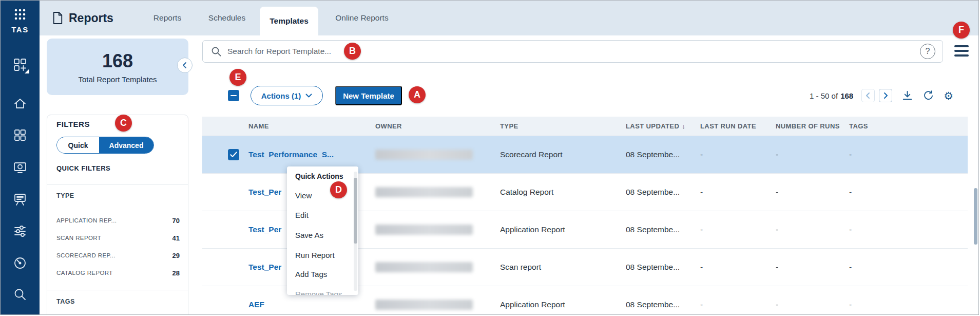  I want to click on new-template-button: New Template, so click(369, 96).